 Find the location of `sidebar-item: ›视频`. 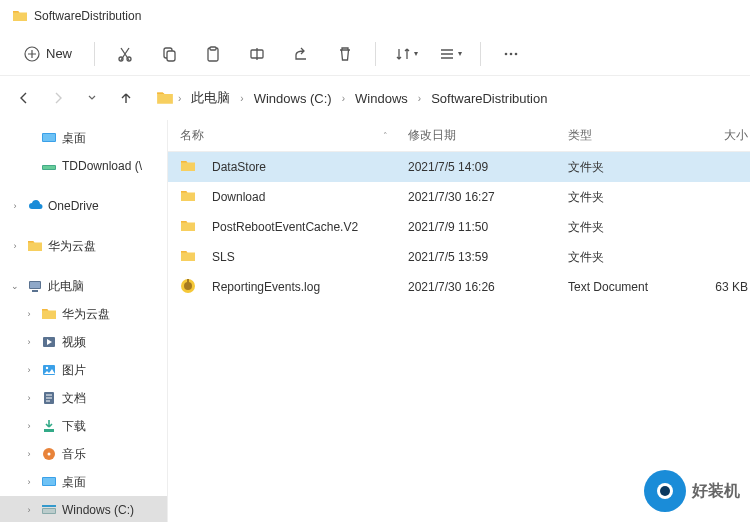

sidebar-item: ›视频 is located at coordinates (84, 342).